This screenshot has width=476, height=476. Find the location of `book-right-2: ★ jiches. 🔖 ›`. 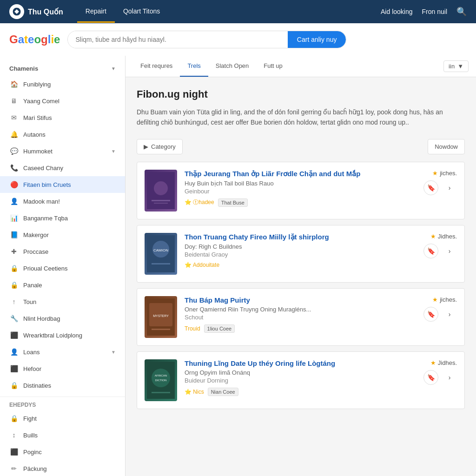

book-right-2: ★ jiches. 🔖 › is located at coordinates (440, 309).